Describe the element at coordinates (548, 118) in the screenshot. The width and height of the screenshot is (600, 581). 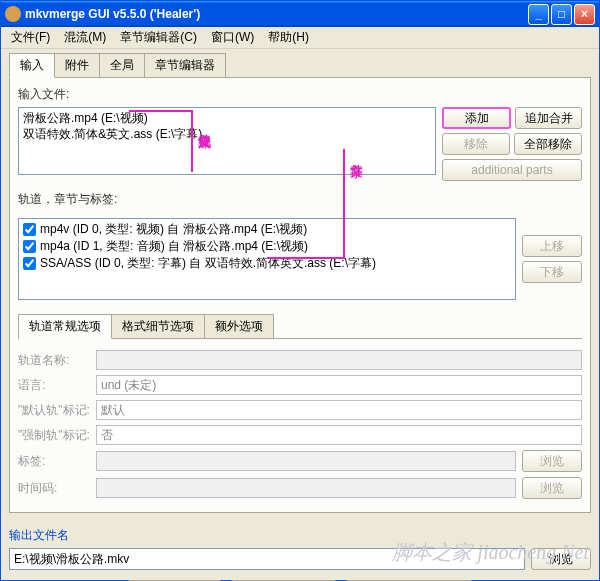
I see `append-button: 追加合并` at that location.